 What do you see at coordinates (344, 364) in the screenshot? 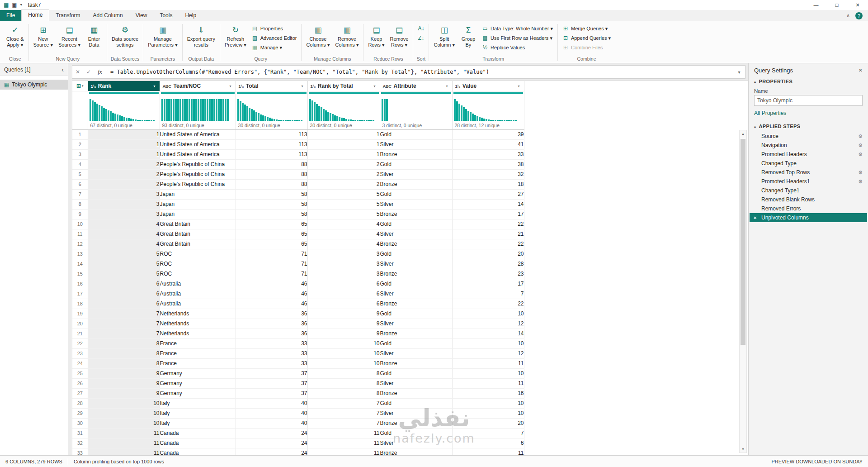
I see `cell-rank-by-total: 10` at bounding box center [344, 364].